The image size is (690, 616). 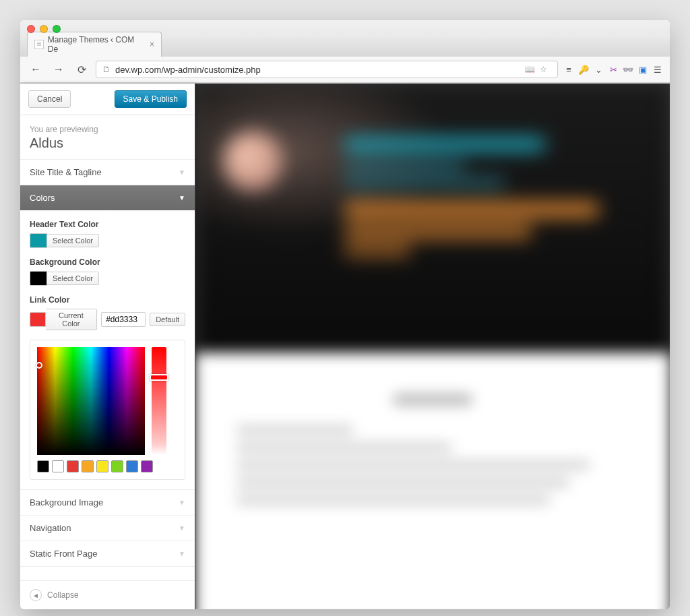 I want to click on pocket-icon: ⌄, so click(x=598, y=69).